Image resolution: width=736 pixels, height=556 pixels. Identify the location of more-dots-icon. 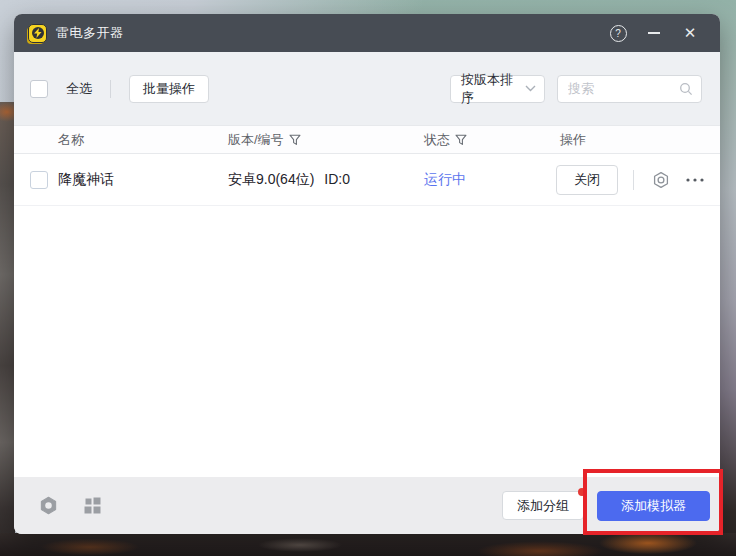
(695, 180).